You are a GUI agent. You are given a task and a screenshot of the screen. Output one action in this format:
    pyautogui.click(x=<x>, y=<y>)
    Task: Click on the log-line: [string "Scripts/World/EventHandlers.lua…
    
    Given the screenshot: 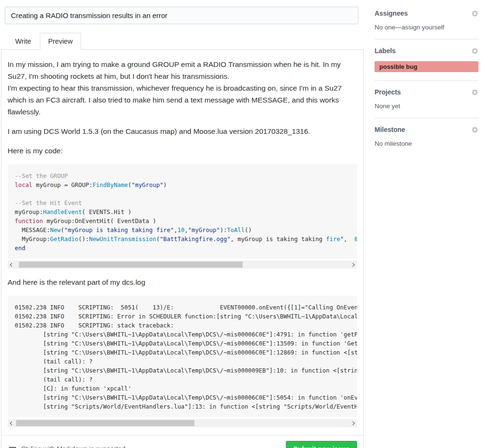 What is the action you would take?
    pyautogui.click(x=182, y=406)
    